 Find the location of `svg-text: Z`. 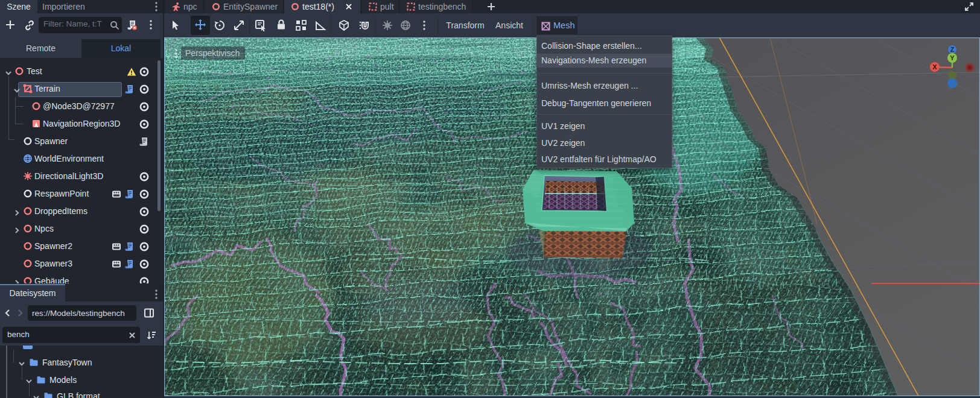

svg-text: Z is located at coordinates (952, 49).